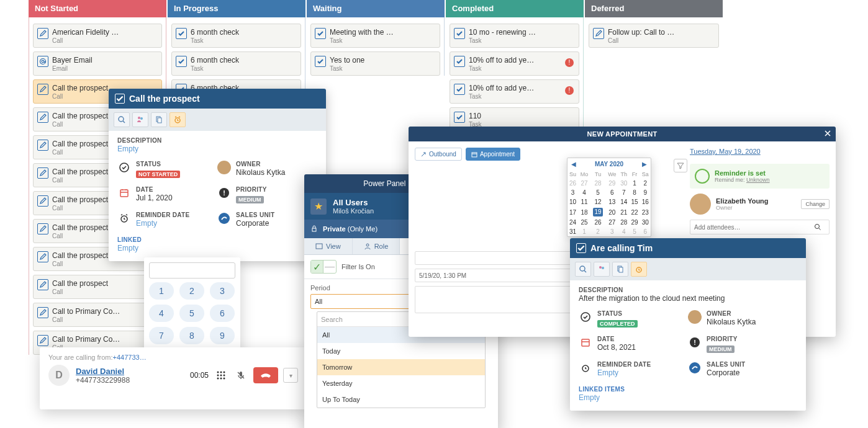 The image size is (868, 428). Describe the element at coordinates (161, 336) in the screenshot. I see `keypad-key: 7` at that location.